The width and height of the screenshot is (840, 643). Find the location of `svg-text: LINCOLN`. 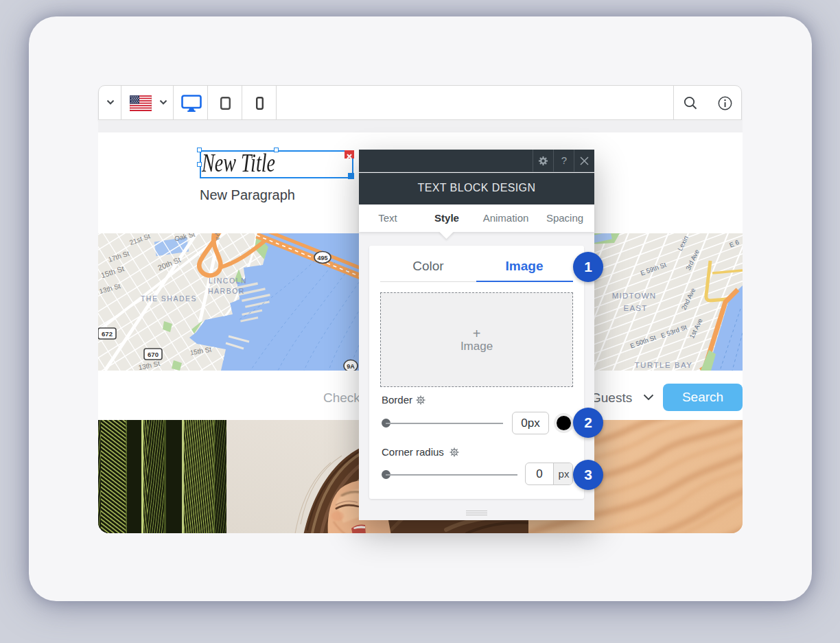

svg-text: LINCOLN is located at coordinates (228, 281).